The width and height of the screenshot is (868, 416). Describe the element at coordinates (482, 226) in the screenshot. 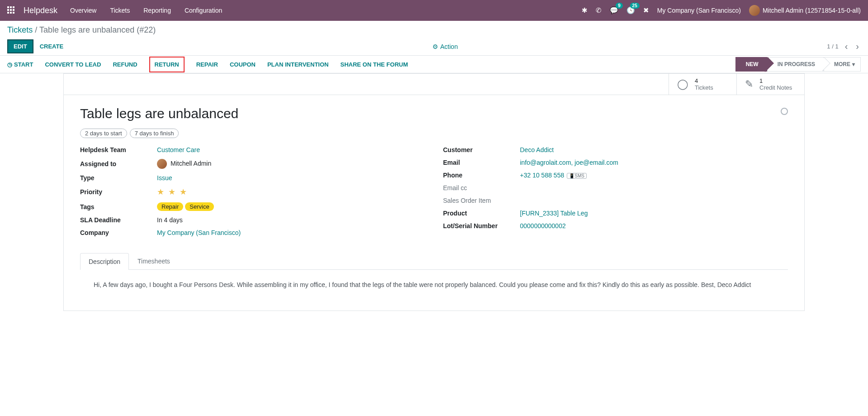

I see `lot-label: Lot/Serial Number` at that location.